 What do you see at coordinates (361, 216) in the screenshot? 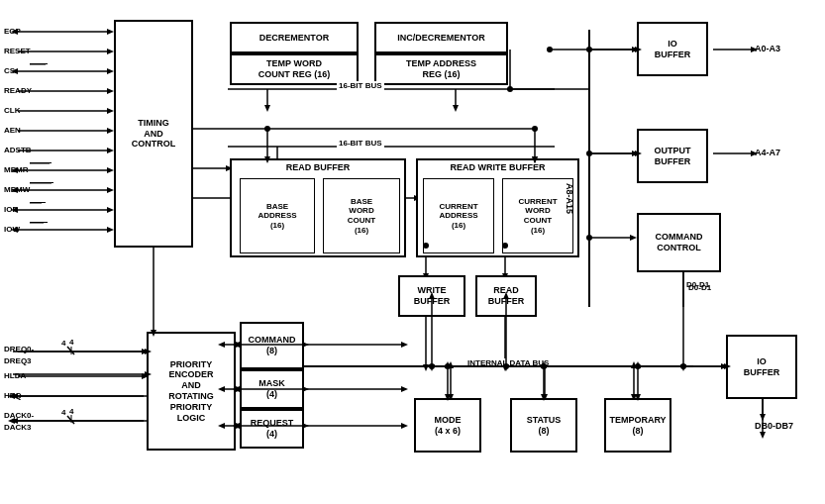
I see `base-word-count-label: BASEWORDCOUNT(16)` at bounding box center [361, 216].